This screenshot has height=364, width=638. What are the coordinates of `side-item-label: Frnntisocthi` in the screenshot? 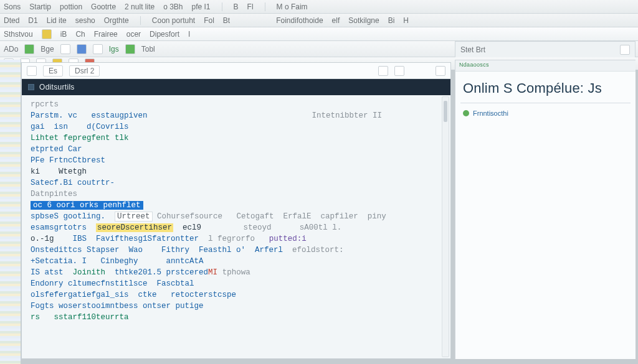 It's located at (491, 113).